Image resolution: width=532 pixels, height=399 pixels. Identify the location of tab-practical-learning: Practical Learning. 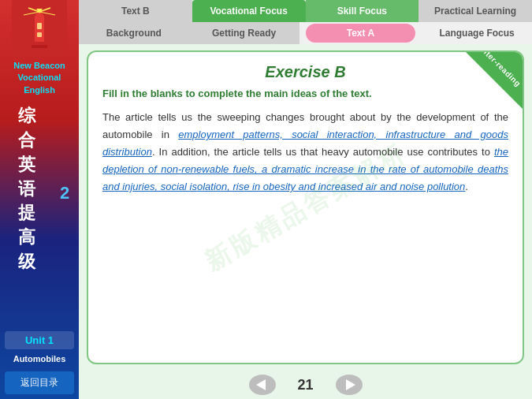
(475, 11).